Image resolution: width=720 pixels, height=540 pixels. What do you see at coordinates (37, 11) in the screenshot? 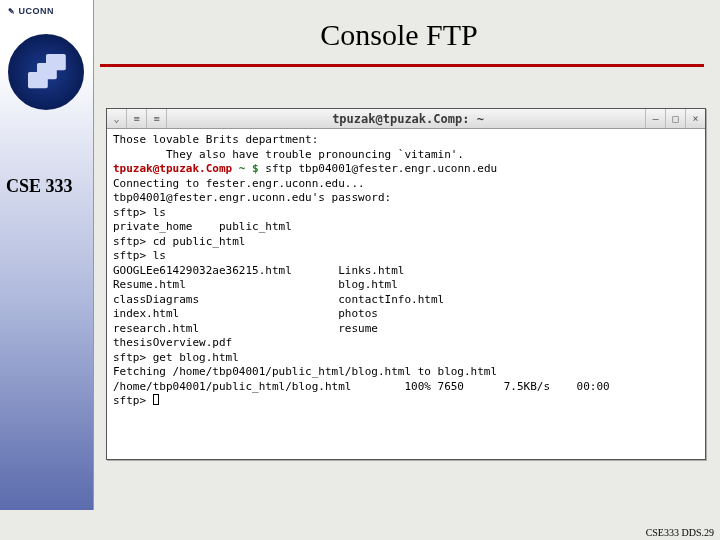
I see `logo-text: UCONN` at bounding box center [37, 11].